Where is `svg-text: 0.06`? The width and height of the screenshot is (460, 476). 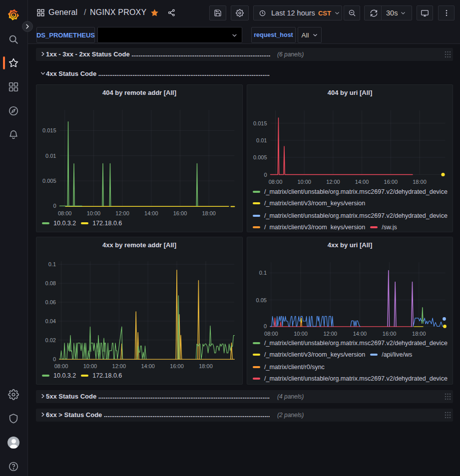
svg-text: 0.06 is located at coordinates (51, 302).